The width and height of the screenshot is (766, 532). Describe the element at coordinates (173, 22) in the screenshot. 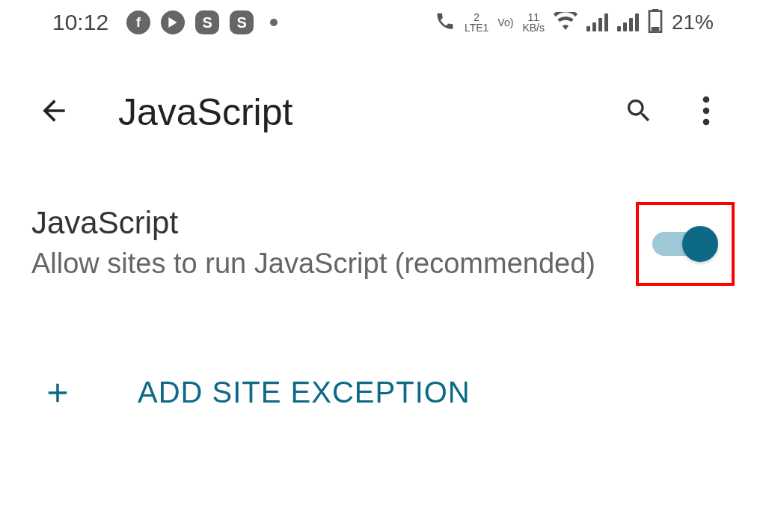

I see `play-icon` at that location.